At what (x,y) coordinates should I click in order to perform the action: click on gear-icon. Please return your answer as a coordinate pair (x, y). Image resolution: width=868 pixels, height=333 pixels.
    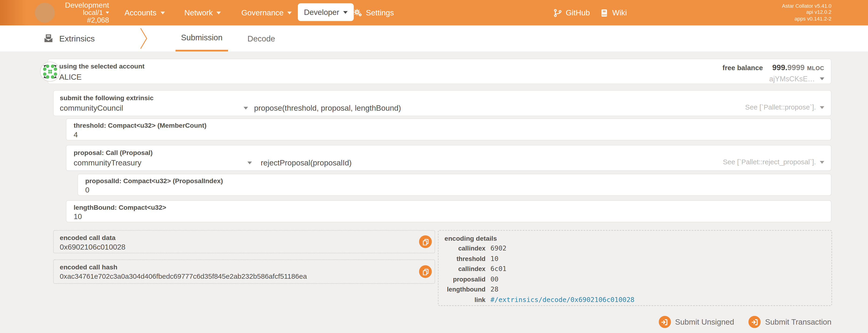
    Looking at the image, I should click on (358, 13).